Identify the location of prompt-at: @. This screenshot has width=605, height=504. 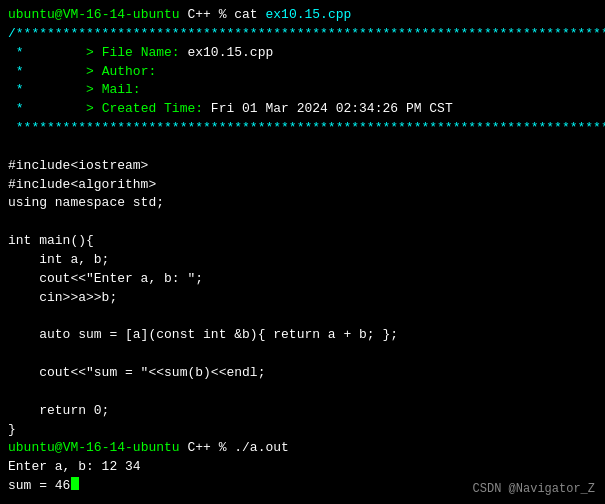
(59, 16).